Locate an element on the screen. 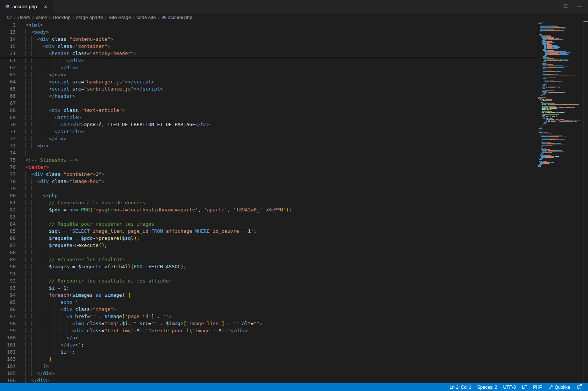 Image resolution: width=588 pixels, height=391 pixels. code-line-106: 106 </div> is located at coordinates (269, 380).